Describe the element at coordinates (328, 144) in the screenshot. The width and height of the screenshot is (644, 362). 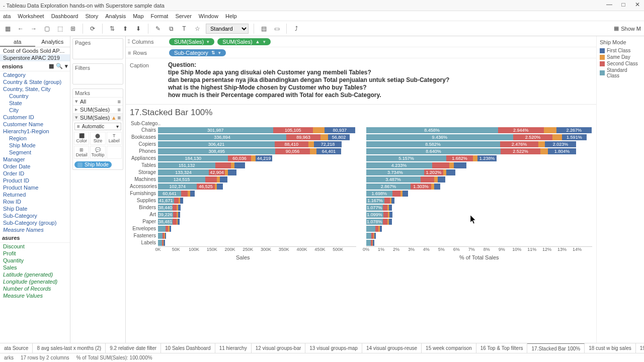
I see `bar-segment: 72,218` at that location.